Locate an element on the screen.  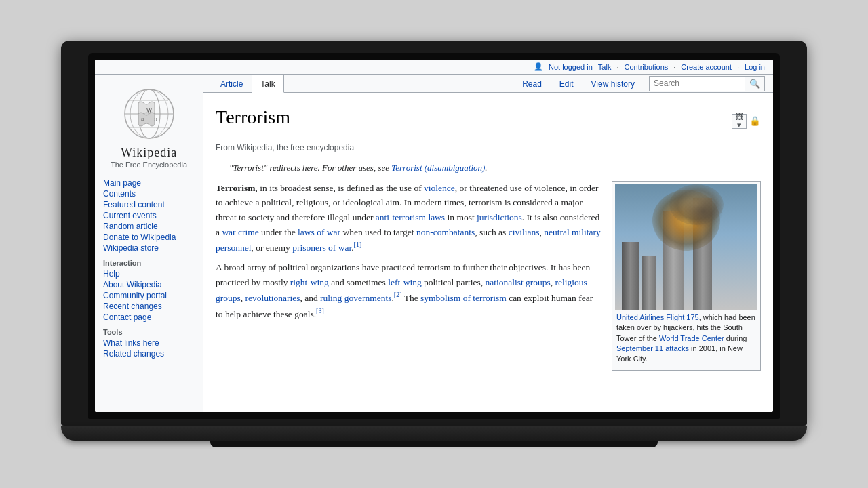
link-laws-of-war: laws of war is located at coordinates (319, 232).